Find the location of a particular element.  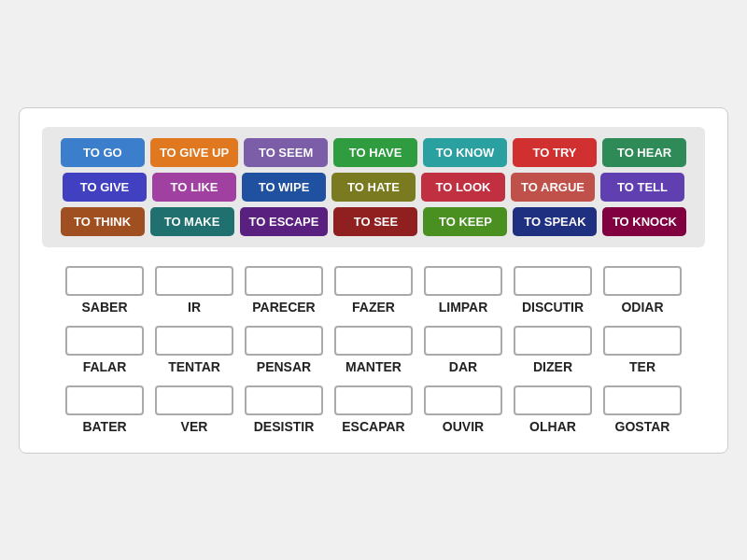

match-cell-pensar: PENSAR is located at coordinates (284, 350).